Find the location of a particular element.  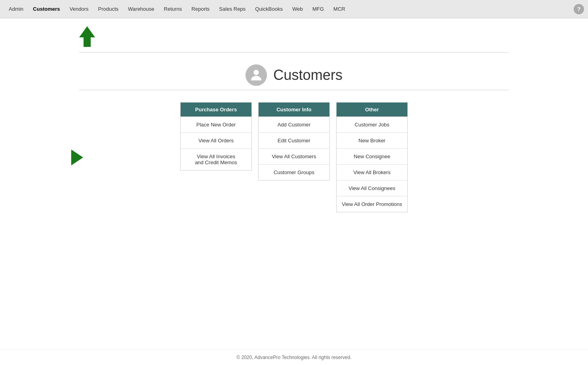

view-all-consignees-item: View All Consignees is located at coordinates (372, 188).